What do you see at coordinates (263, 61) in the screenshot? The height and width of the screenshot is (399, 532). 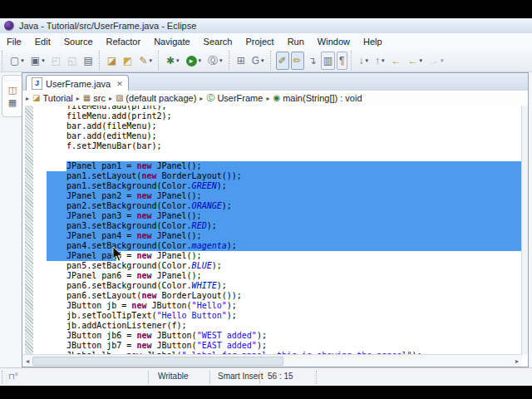 I see `java-search-icon-dropdown: ▾` at bounding box center [263, 61].